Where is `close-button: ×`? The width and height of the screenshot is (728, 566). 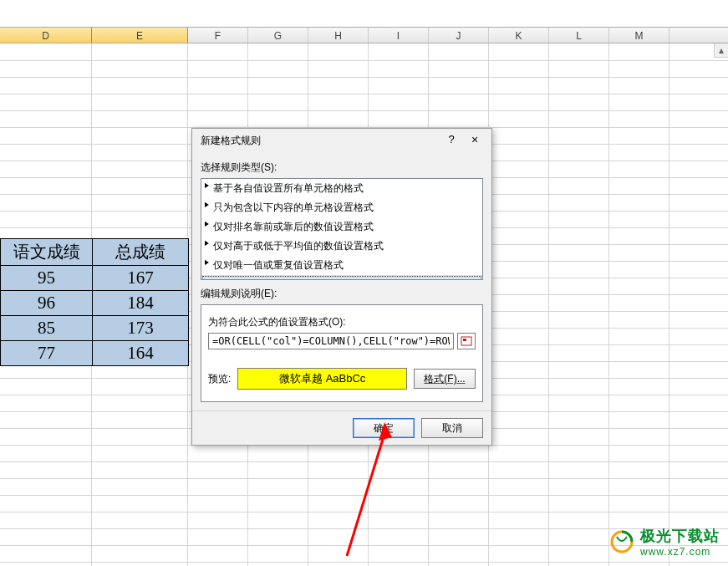
close-button: × is located at coordinates (475, 140).